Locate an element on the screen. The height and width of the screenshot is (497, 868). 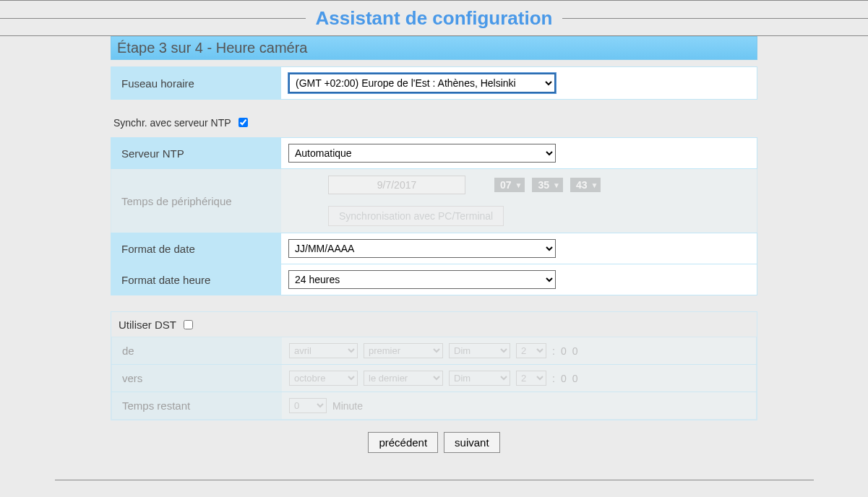
prev-button: précédent is located at coordinates (403, 442).